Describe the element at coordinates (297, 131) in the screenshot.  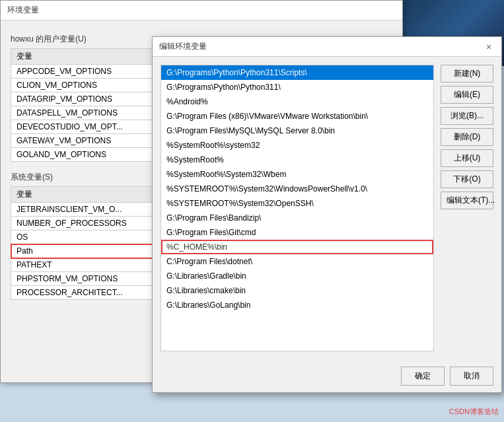
I see `list-item: G:\Program Files\MySQL\MySQL Server 8.0\…` at that location.